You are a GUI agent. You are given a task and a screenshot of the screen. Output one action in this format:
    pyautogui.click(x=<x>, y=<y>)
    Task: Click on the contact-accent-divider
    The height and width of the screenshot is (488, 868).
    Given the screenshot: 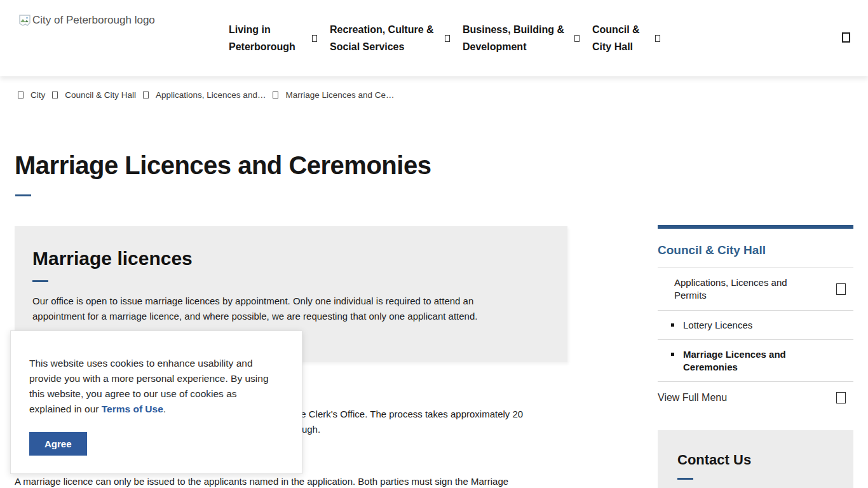 What is the action you would take?
    pyautogui.click(x=685, y=479)
    